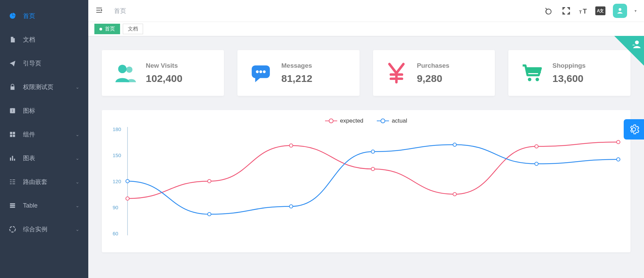 The image size is (644, 278). Describe the element at coordinates (366, 29) in the screenshot. I see `tabs: 首页 文档` at that location.